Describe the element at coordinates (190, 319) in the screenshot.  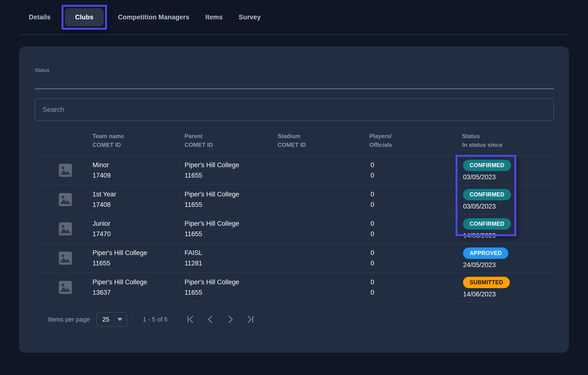
I see `first-page-icon` at that location.